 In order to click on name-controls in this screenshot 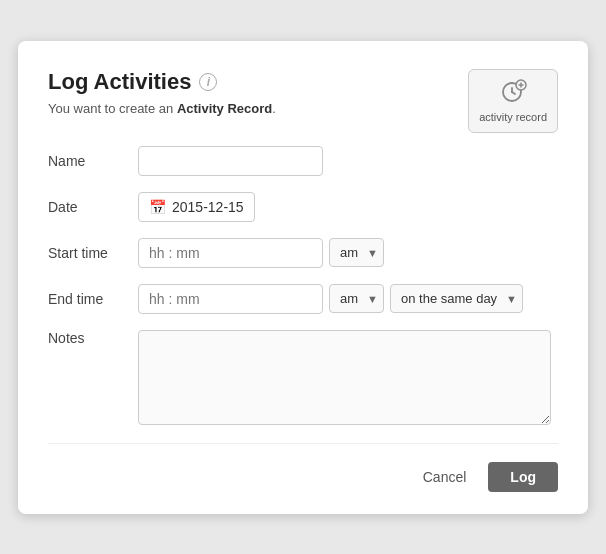, I will do `click(230, 161)`.